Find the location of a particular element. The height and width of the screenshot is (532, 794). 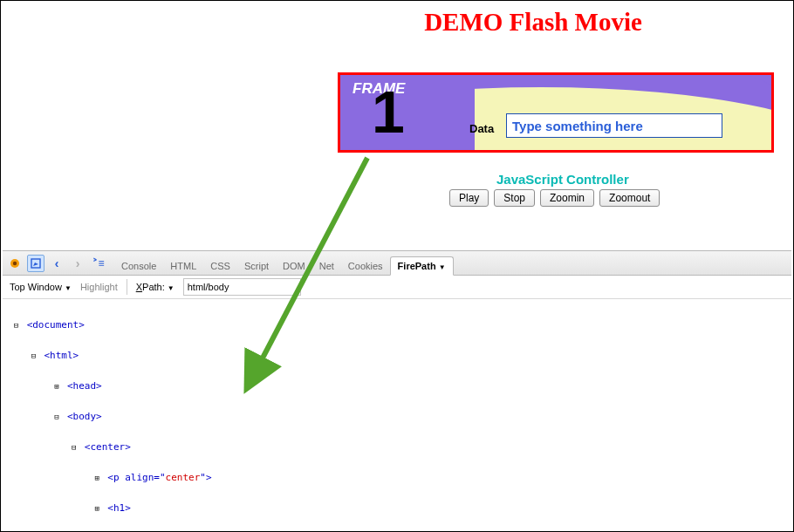

devtools-subbar: Top Window ▼ Highlight XPath: ▼ is located at coordinates (397, 288).